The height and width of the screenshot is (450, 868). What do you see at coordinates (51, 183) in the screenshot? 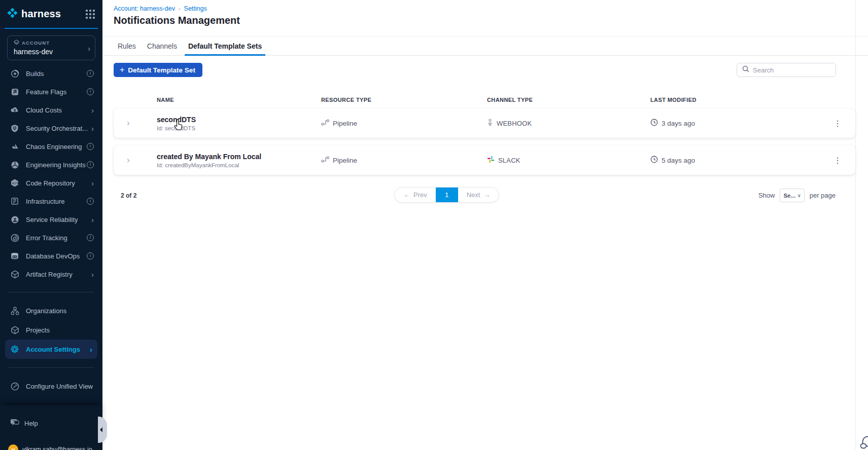
I see `sidebar-item-code-repository: </> Code Repository` at bounding box center [51, 183].